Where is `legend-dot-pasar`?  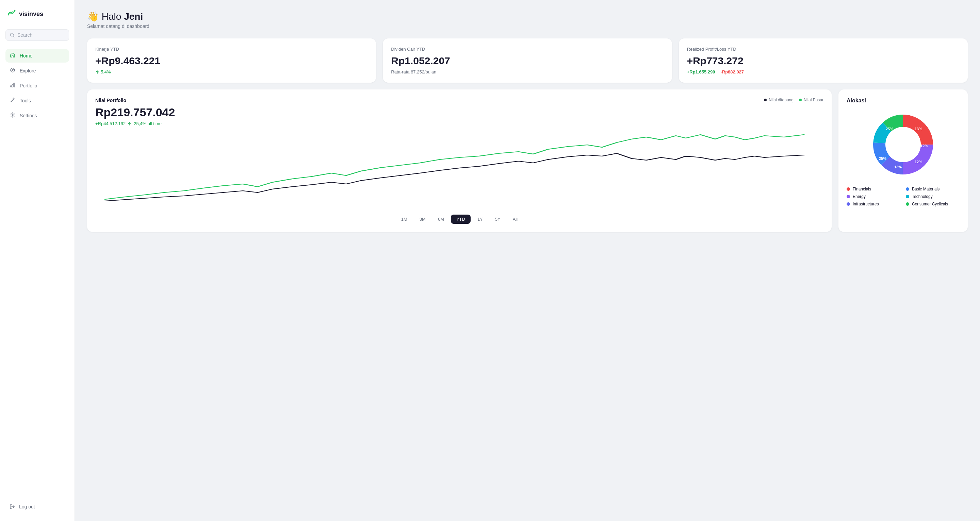 legend-dot-pasar is located at coordinates (800, 100).